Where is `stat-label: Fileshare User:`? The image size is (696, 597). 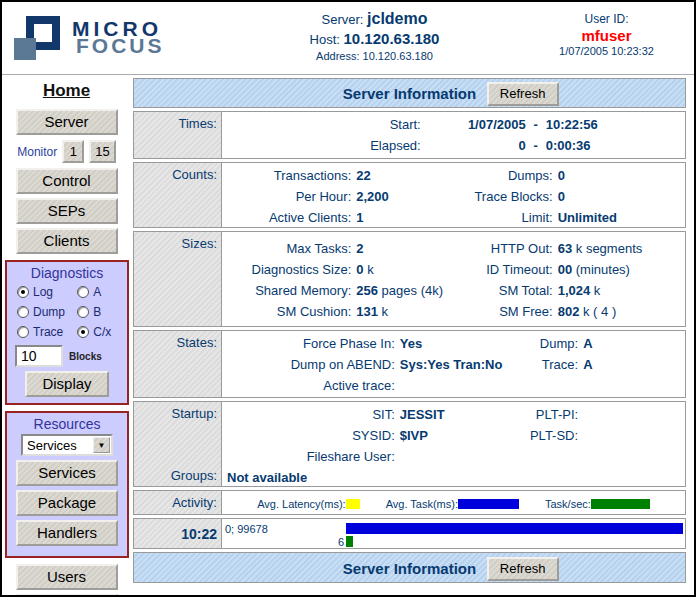
stat-label: Fileshare User: is located at coordinates (311, 456).